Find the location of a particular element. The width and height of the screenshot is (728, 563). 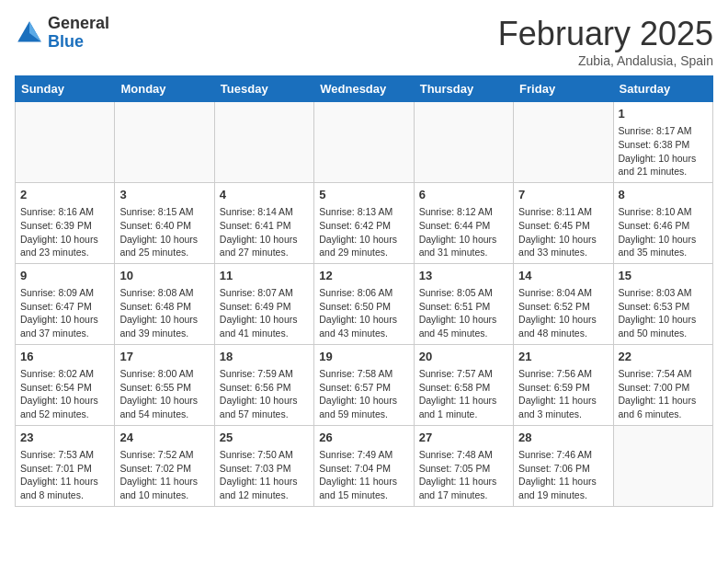

day-cell: 24Sunrise: 7:52 AM Sunset: 7:02 PM Dayli… is located at coordinates (165, 465).